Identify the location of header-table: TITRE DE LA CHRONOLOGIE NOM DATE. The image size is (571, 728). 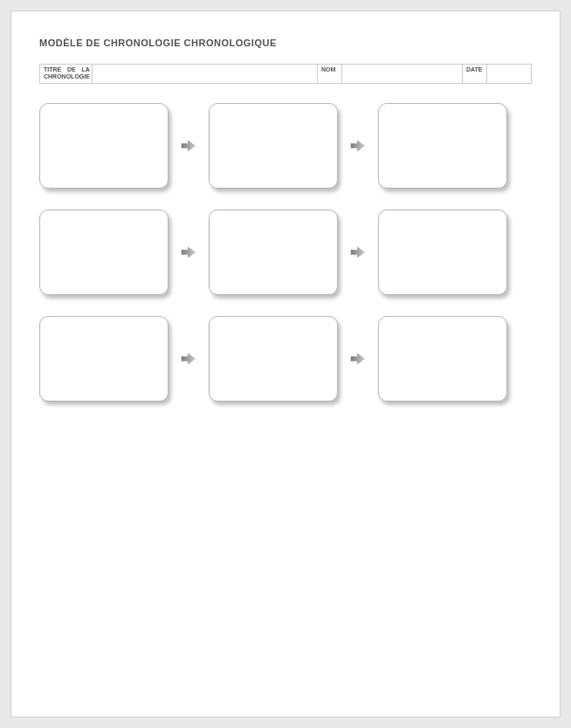
(286, 73).